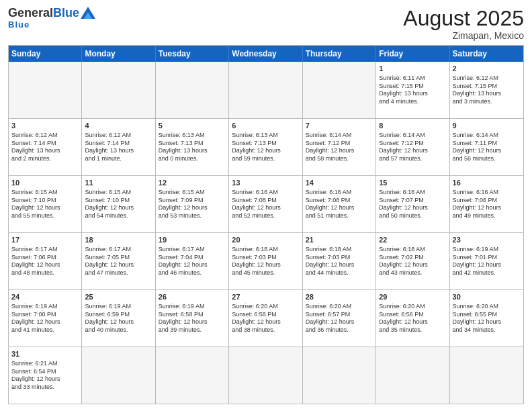  I want to click on cal-cell: 7Sunrise: 6:14 AM Sunset: 7:12 PM Daylig…, so click(340, 147).